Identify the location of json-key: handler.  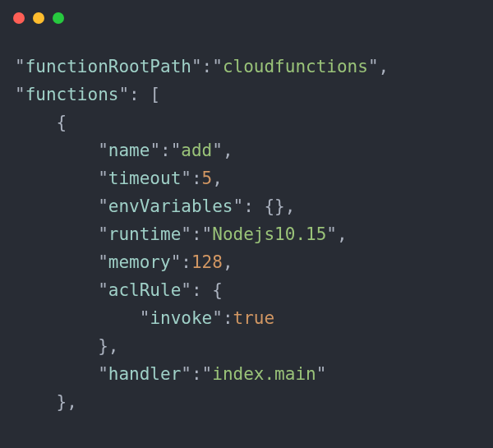
(145, 374).